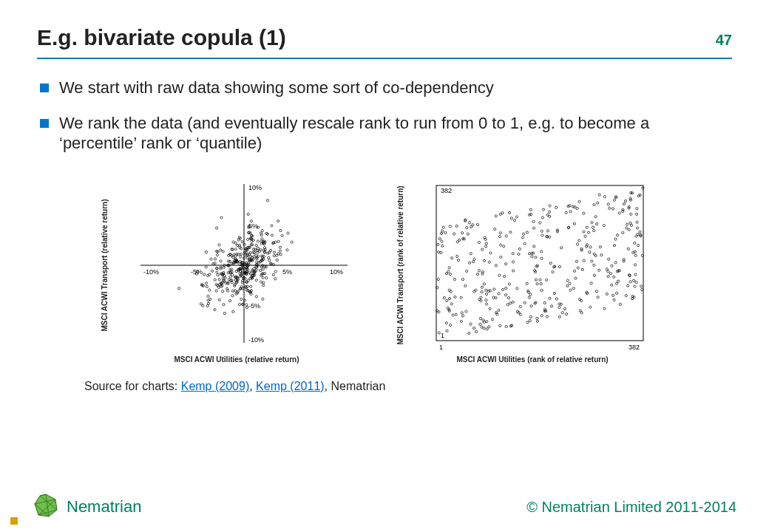 This screenshot has width=769, height=532. Describe the element at coordinates (253, 226) in the screenshot. I see `svg-text: 5%` at that location.